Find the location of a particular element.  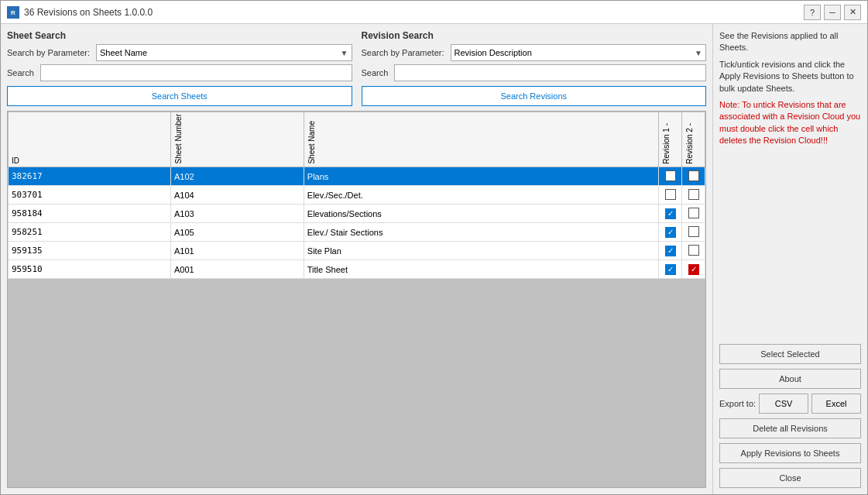

cell-sheet-name: Elevations/Sections is located at coordinates (481, 214).